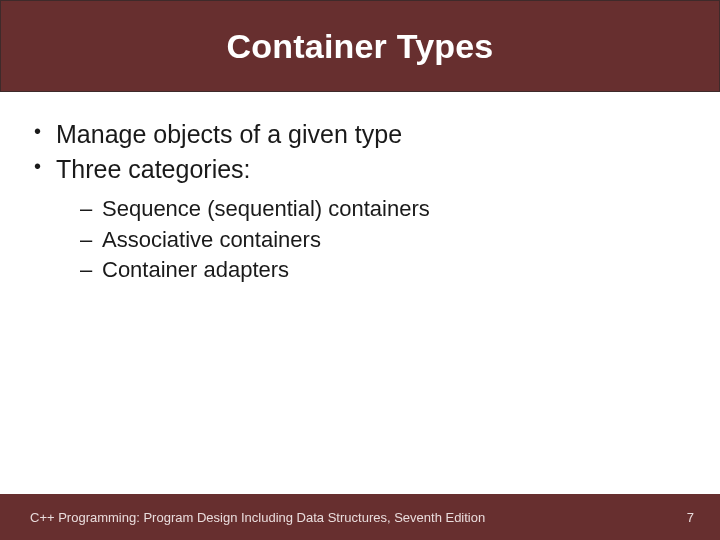 This screenshot has height=540, width=720. I want to click on list-item: Sequence (sequential) containers, so click(384, 210).